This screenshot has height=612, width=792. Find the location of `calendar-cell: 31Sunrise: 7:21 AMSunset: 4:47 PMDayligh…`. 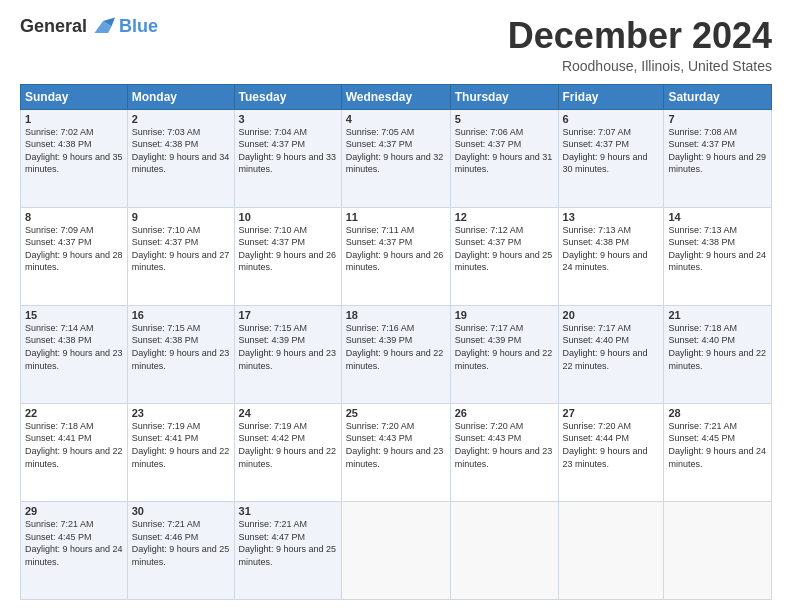

calendar-cell: 31Sunrise: 7:21 AMSunset: 4:47 PMDayligh… is located at coordinates (288, 550).